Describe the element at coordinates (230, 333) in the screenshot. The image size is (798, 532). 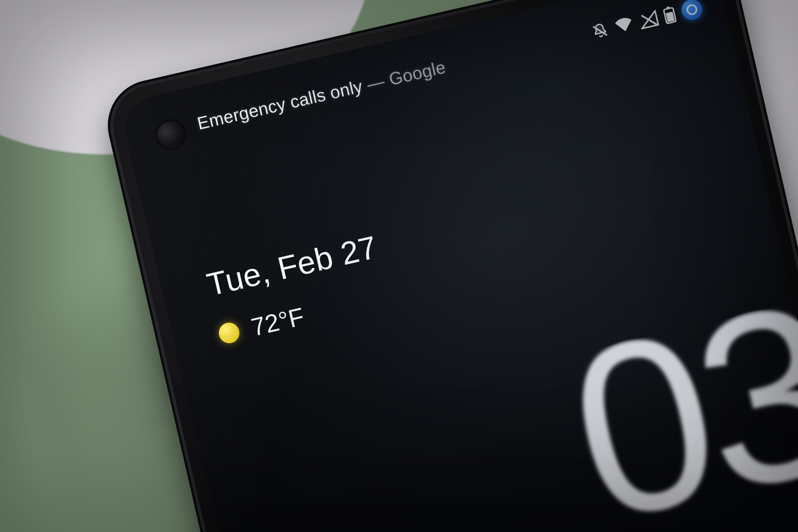
I see `sunny-weather-icon` at that location.